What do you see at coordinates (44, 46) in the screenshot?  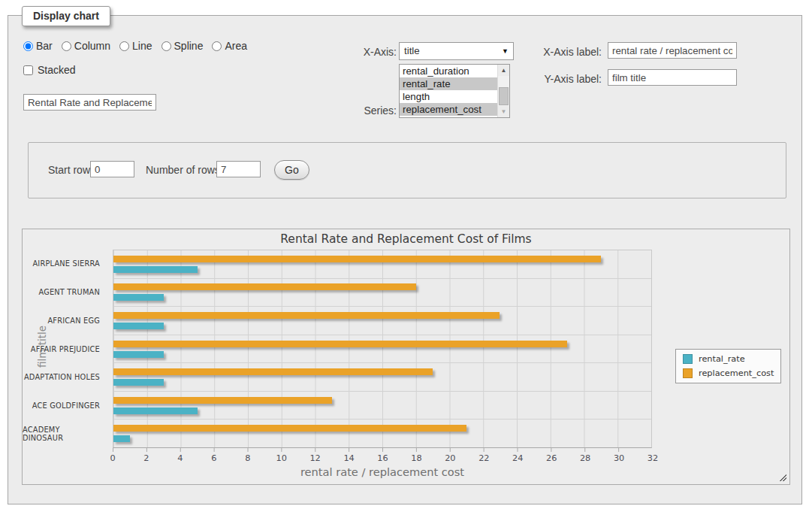 I see `chart-type-radio-label: Bar` at bounding box center [44, 46].